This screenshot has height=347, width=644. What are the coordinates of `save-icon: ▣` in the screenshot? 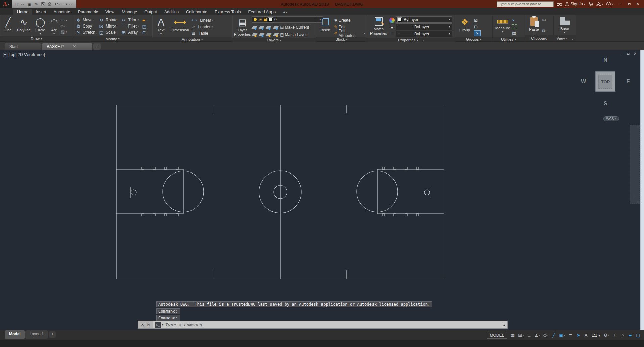 It's located at (29, 4).